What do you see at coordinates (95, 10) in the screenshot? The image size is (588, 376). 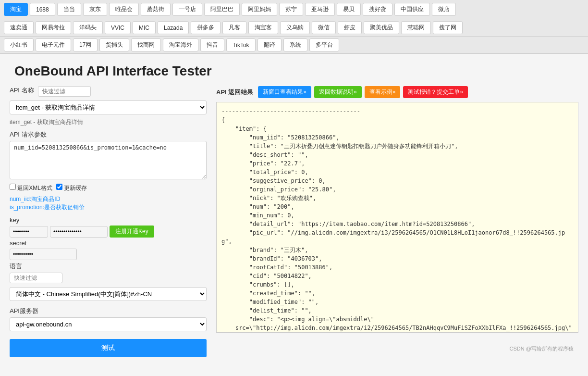 I see `nav-btn-jd: 京东` at bounding box center [95, 10].